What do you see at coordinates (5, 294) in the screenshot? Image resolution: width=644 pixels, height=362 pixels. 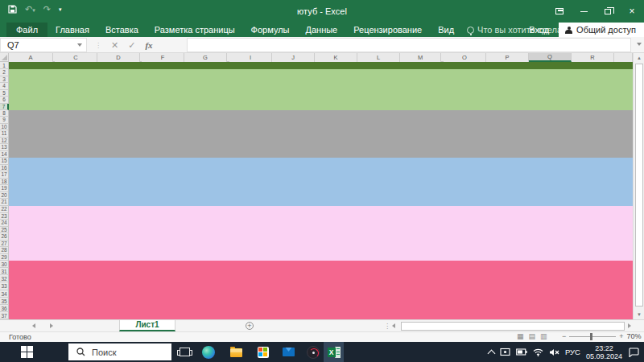 I see `row-header-34: 34` at bounding box center [5, 294].